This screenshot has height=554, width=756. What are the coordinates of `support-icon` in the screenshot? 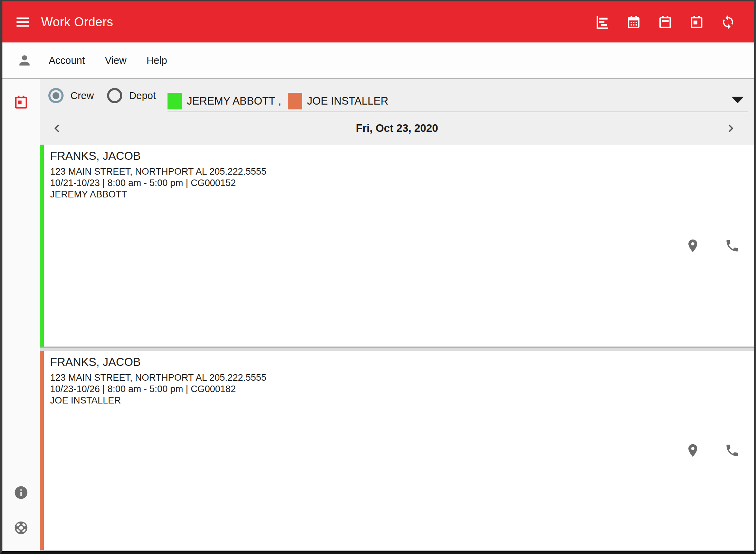 It's located at (21, 528).